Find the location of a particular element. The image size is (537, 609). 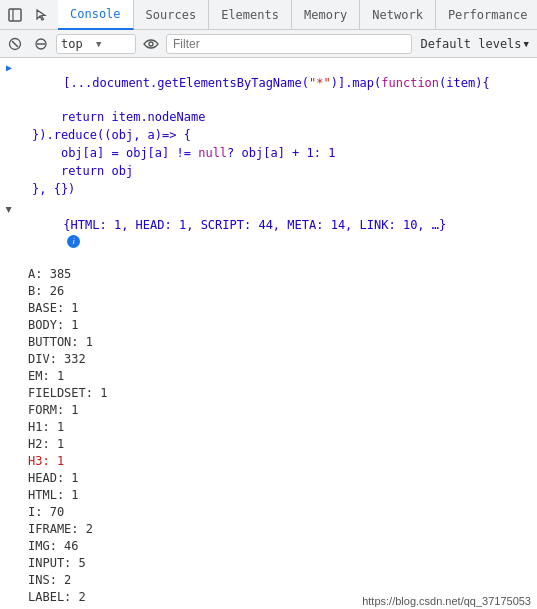

list-item: FIELDSET: 1 is located at coordinates (280, 394).